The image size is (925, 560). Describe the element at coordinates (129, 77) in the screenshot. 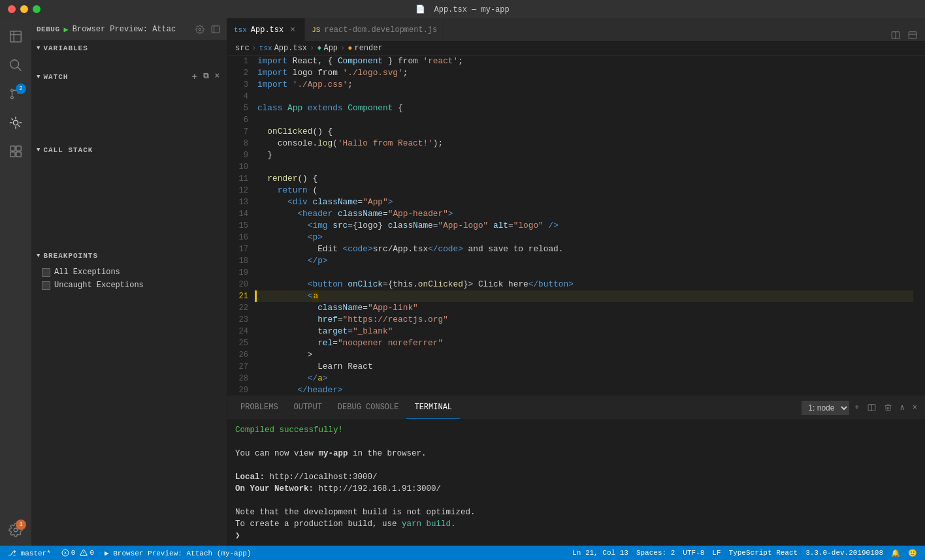

I see `watch-header: ▼ WATCH + ⧉ ×` at that location.